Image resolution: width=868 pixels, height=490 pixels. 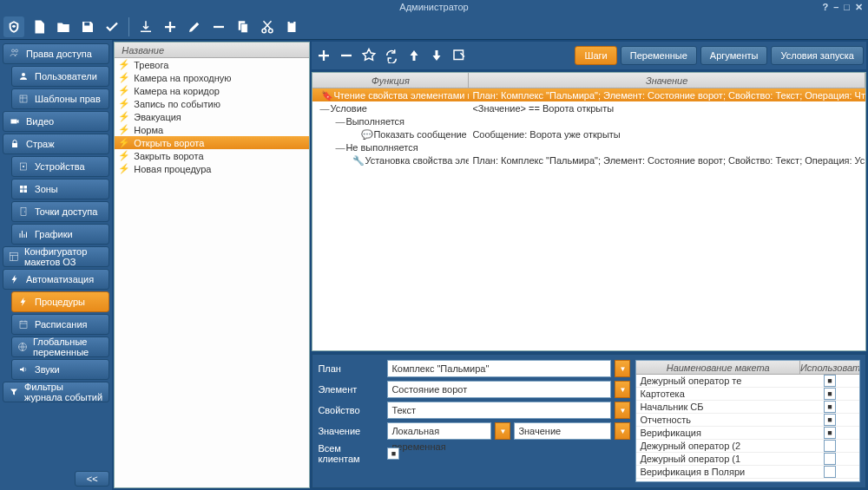 What do you see at coordinates (748, 408) in the screenshot?
I see `layout-row: Начальник СБ■` at bounding box center [748, 408].